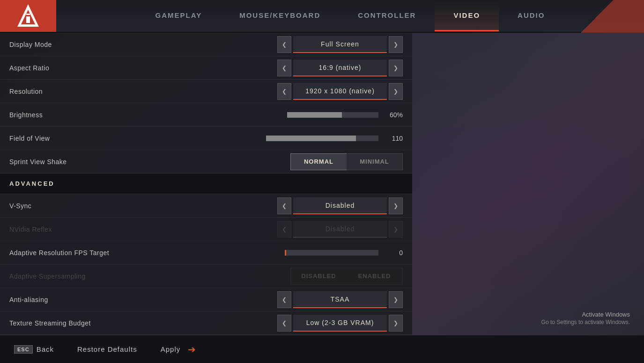 This screenshot has height=363, width=644. I want to click on esc-badge: ESC, so click(23, 349).